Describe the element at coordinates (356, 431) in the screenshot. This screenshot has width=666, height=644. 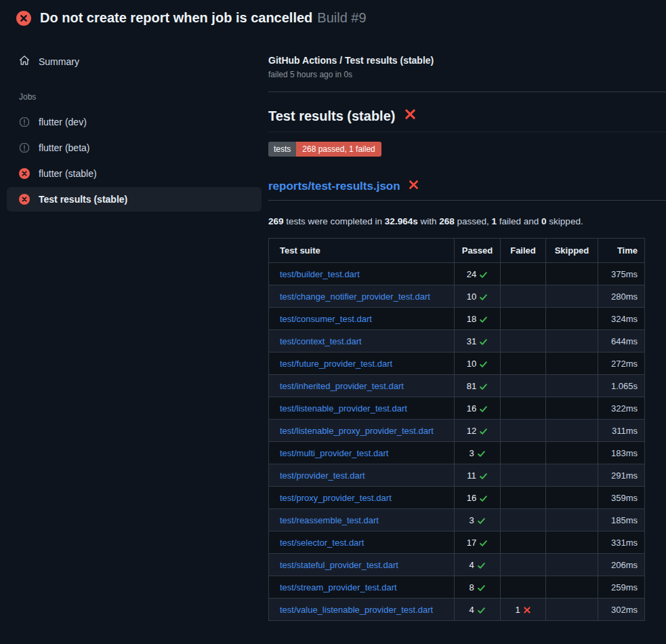
I see `test-suite-link: test/listenable_proxy_provider_test.dart` at that location.